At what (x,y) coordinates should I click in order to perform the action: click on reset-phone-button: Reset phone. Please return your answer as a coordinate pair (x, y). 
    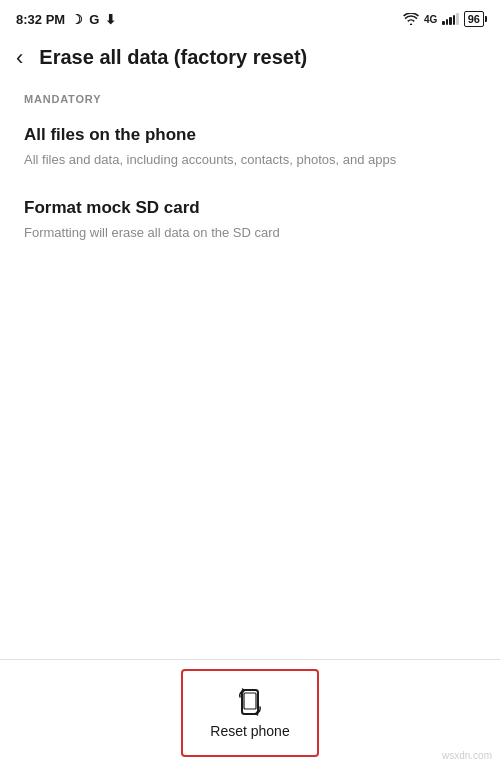
    Looking at the image, I should click on (250, 713).